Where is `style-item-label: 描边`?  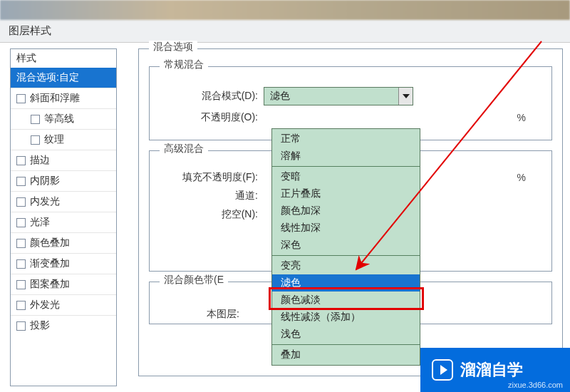
style-item-label: 描边 is located at coordinates (40, 160).